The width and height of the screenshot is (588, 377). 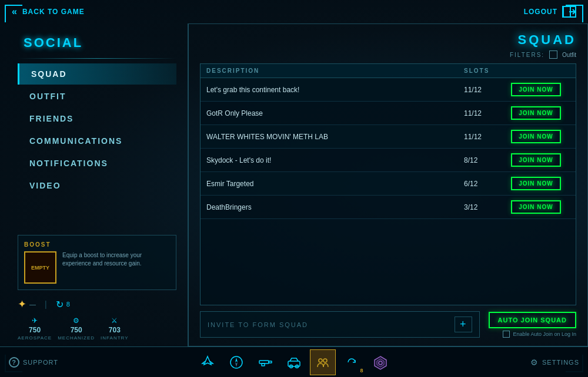 What do you see at coordinates (97, 186) in the screenshot?
I see `sidebar-item-video: VIDEO` at bounding box center [97, 186].